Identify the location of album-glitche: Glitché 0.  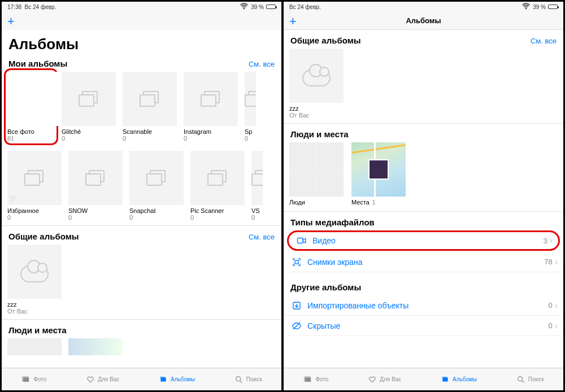
(89, 107).